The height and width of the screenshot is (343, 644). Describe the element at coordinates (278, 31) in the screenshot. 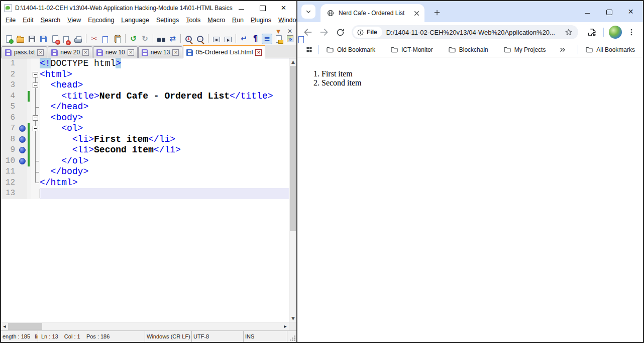

I see `toolbar-dropdown-icon: ▼` at that location.